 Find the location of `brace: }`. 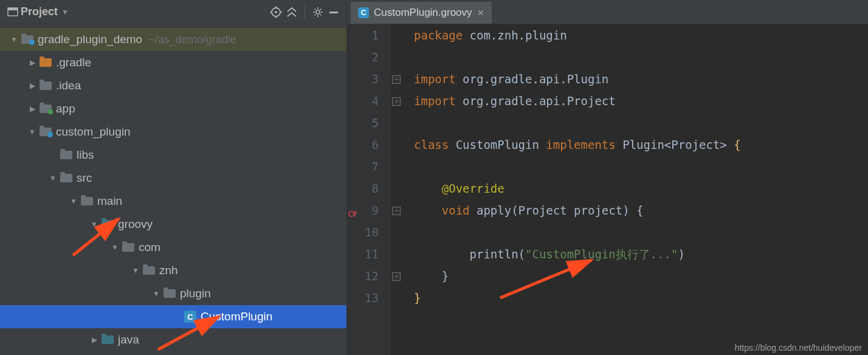

brace: } is located at coordinates (417, 298).